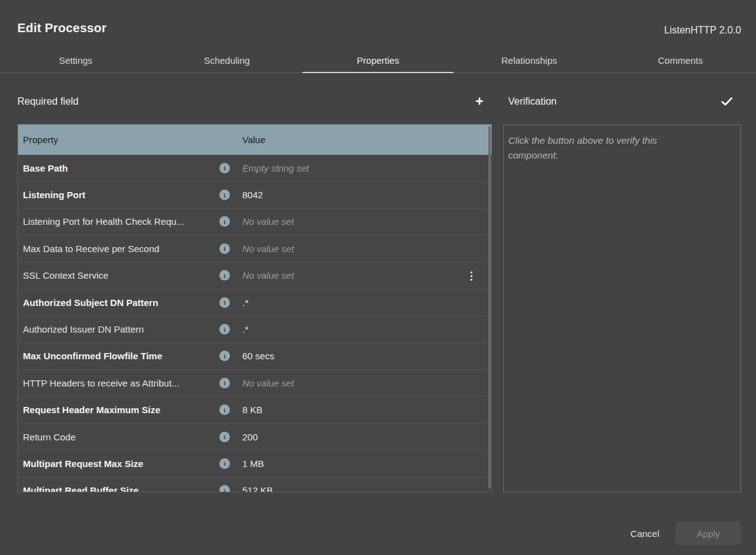 The height and width of the screenshot is (555, 756). What do you see at coordinates (121, 463) in the screenshot?
I see `property-name: Multipart Request Max Size` at bounding box center [121, 463].